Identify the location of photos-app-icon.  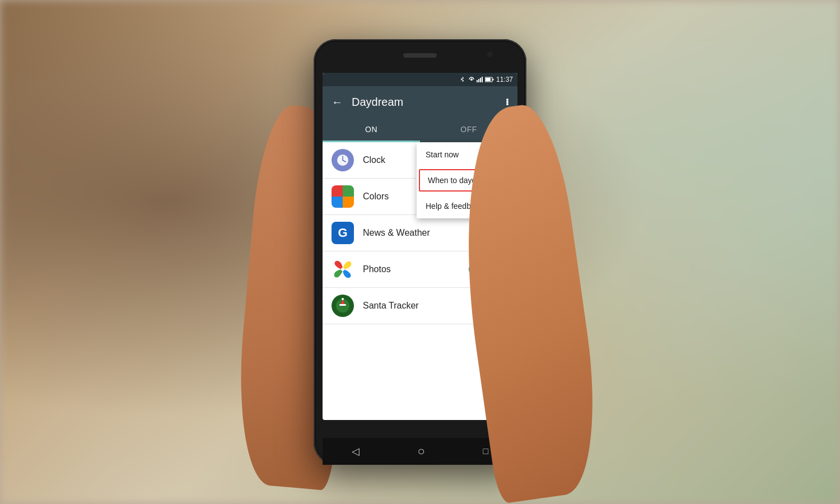
(343, 269).